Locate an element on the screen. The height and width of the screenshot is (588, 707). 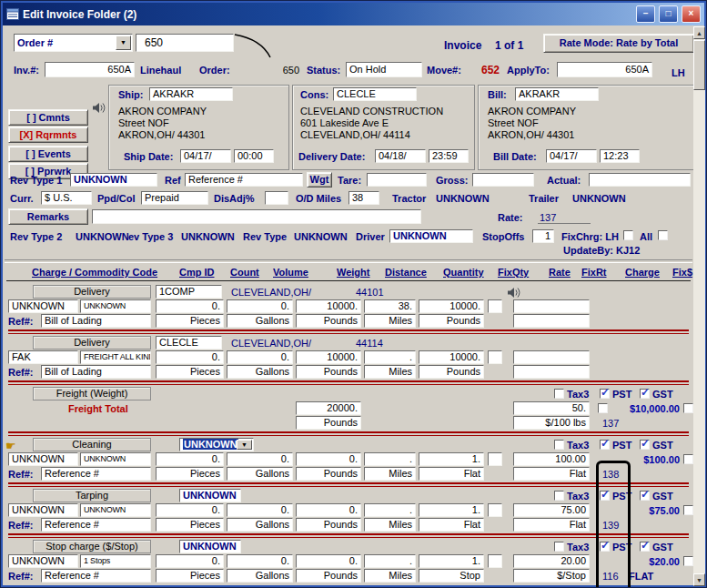
all-checkbox is located at coordinates (662, 235).